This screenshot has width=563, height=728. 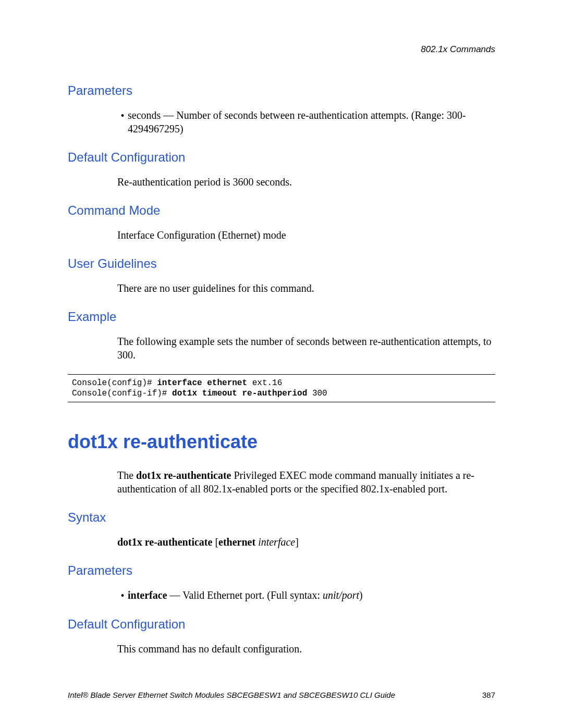 What do you see at coordinates (307, 482) in the screenshot?
I see `command-intro: The dot1x re-authenticate Privileged EXE…` at bounding box center [307, 482].